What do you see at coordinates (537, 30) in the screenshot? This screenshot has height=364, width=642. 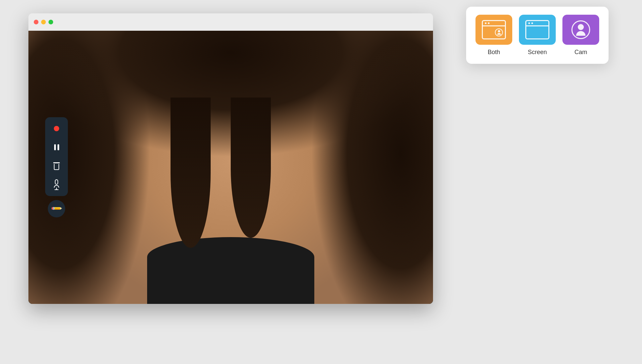 I see `screen-icon-box` at bounding box center [537, 30].